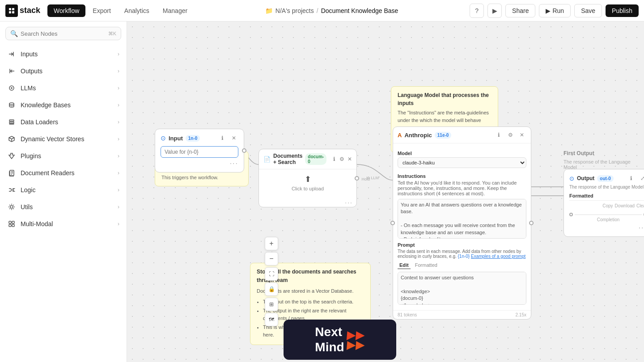 The width and height of the screenshot is (644, 362). What do you see at coordinates (119, 190) in the screenshot?
I see `logic-chevron: ›` at bounding box center [119, 190].